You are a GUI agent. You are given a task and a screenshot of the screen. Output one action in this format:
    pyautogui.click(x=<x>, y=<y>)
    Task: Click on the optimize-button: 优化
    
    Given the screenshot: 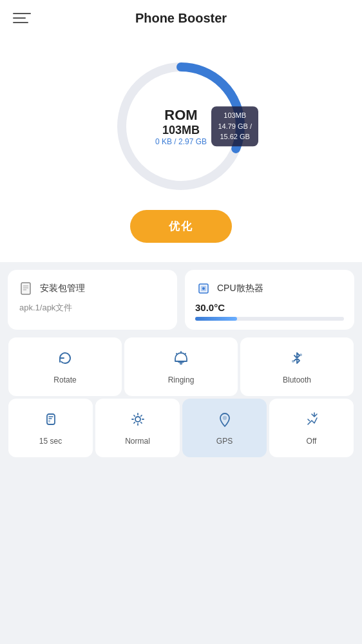 What is the action you would take?
    pyautogui.click(x=181, y=227)
    